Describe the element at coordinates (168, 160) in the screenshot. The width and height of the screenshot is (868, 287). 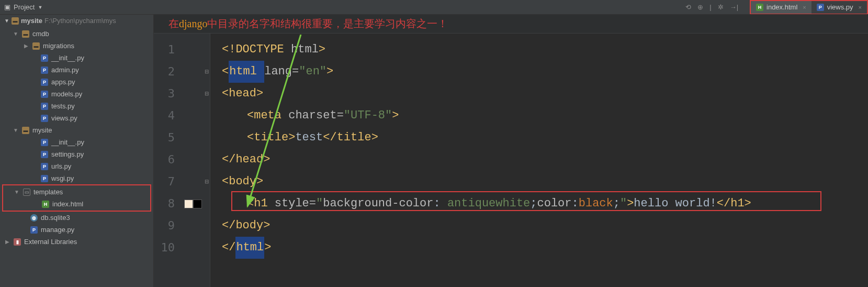
I see `line-number-gutter: 12 34 56 78 910` at that location.